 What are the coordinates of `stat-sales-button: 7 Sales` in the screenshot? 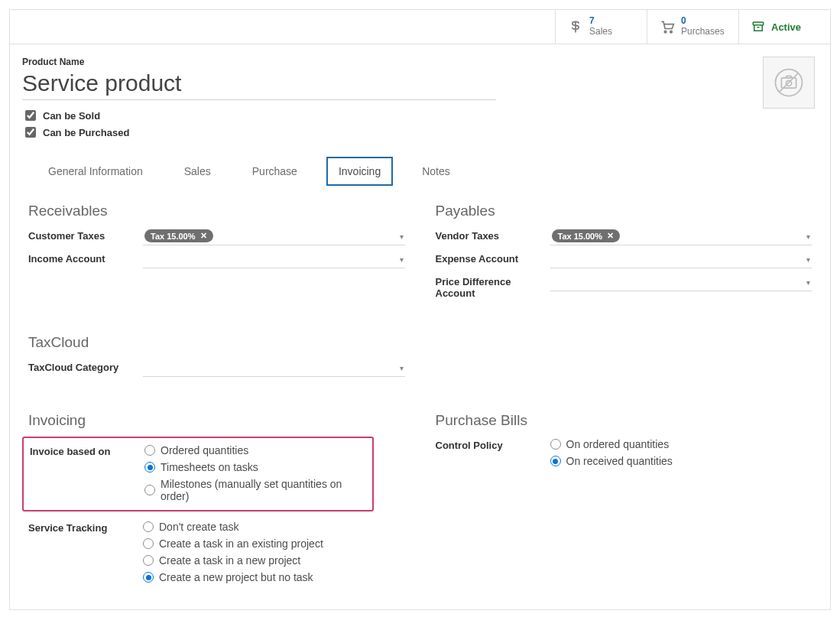 It's located at (601, 27).